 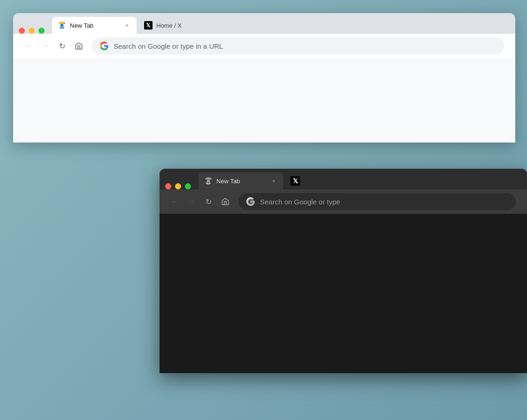 I want to click on google-icon, so click(x=104, y=46).